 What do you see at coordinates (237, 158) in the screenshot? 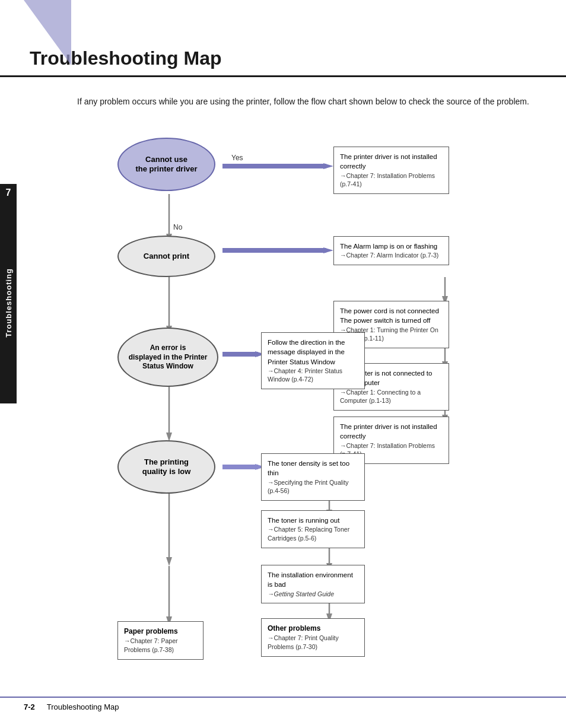
I see `svg-text: Yes` at bounding box center [237, 158].